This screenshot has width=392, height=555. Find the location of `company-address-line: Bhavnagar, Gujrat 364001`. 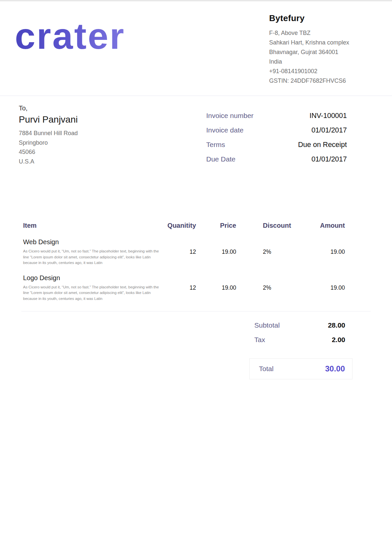

company-address-line: Bhavnagar, Gujrat 364001 is located at coordinates (309, 52).